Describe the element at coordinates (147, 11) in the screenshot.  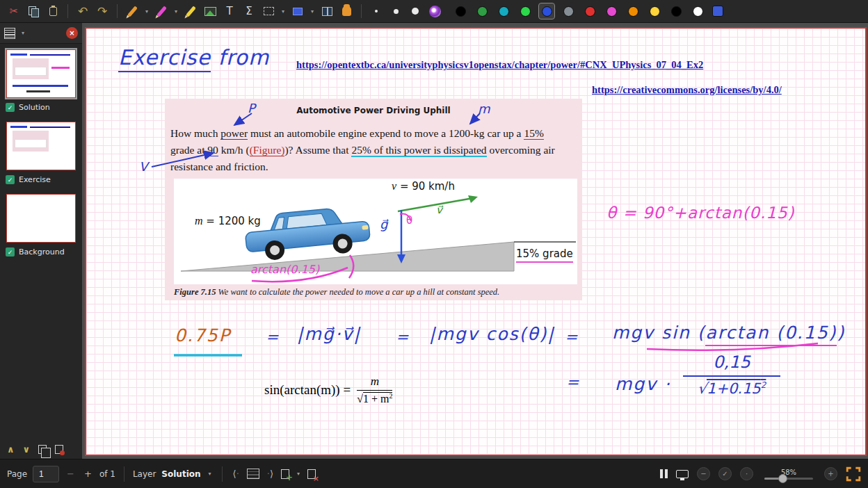
I see `pen-dropdown-chevron: ▾` at that location.